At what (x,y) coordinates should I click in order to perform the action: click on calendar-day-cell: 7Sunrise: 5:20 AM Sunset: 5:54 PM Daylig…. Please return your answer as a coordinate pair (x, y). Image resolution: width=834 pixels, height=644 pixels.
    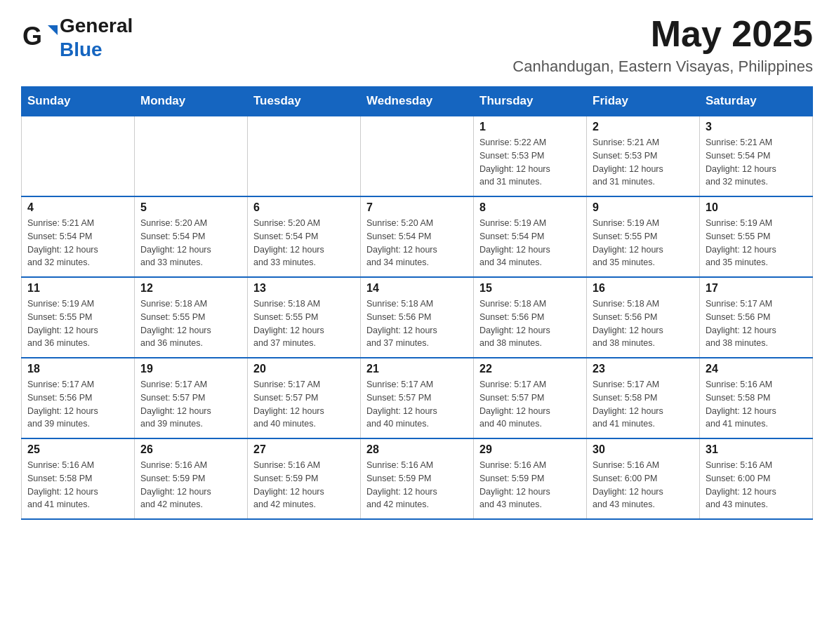
    Looking at the image, I should click on (417, 237).